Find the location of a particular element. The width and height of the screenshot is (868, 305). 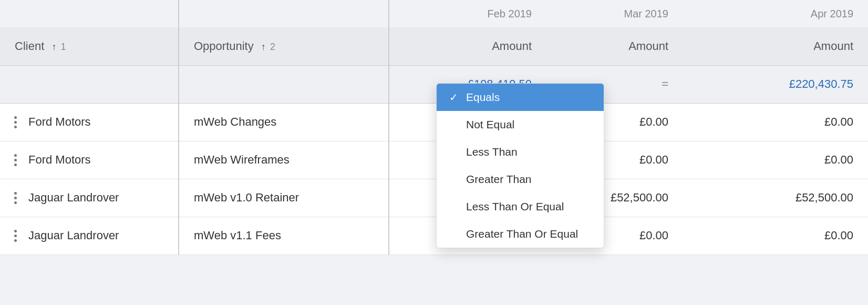

dropdown-item-label: Less Than is located at coordinates (492, 152).